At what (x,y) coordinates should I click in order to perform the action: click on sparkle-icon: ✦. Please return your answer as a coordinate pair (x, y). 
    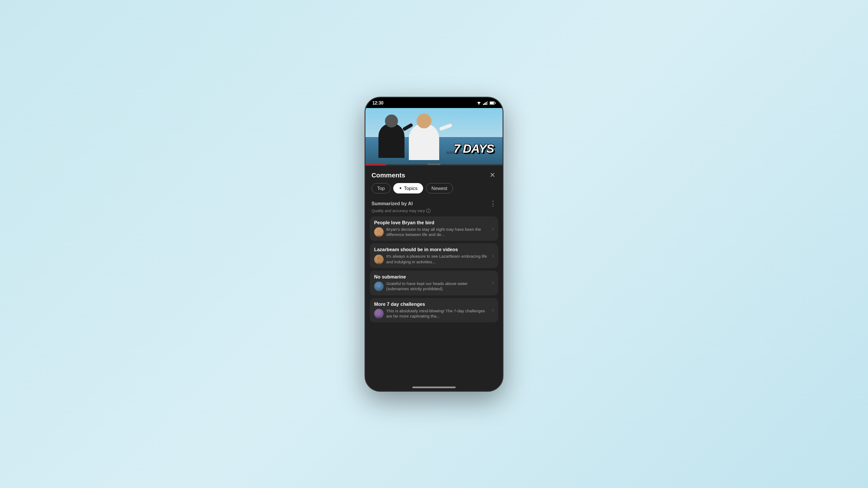
    Looking at the image, I should click on (401, 188).